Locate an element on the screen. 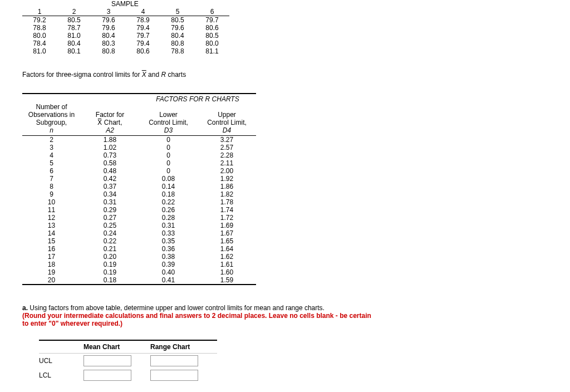  factors-cell-d3: 0.26 is located at coordinates (168, 210).